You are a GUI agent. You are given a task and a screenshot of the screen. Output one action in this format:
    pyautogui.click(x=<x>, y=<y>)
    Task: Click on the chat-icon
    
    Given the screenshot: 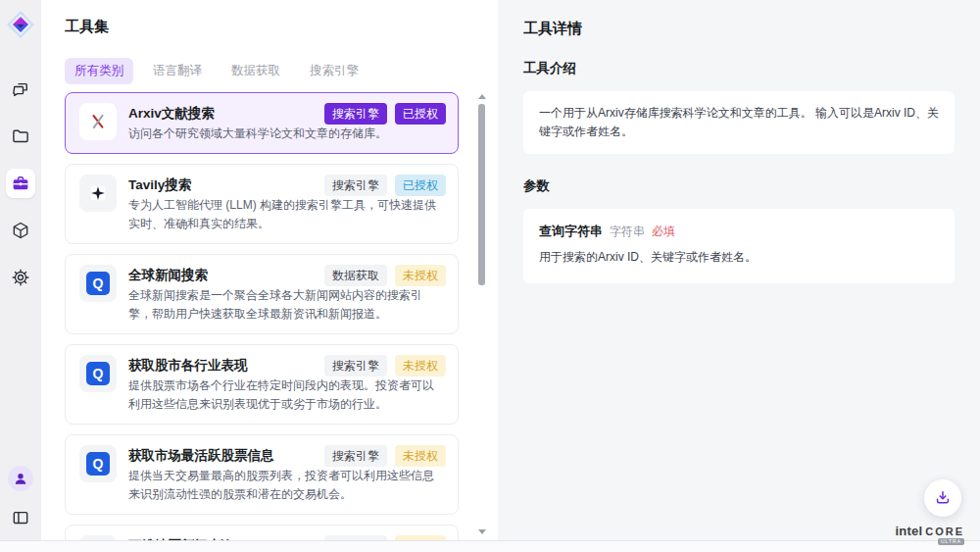 What is the action you would take?
    pyautogui.click(x=21, y=89)
    